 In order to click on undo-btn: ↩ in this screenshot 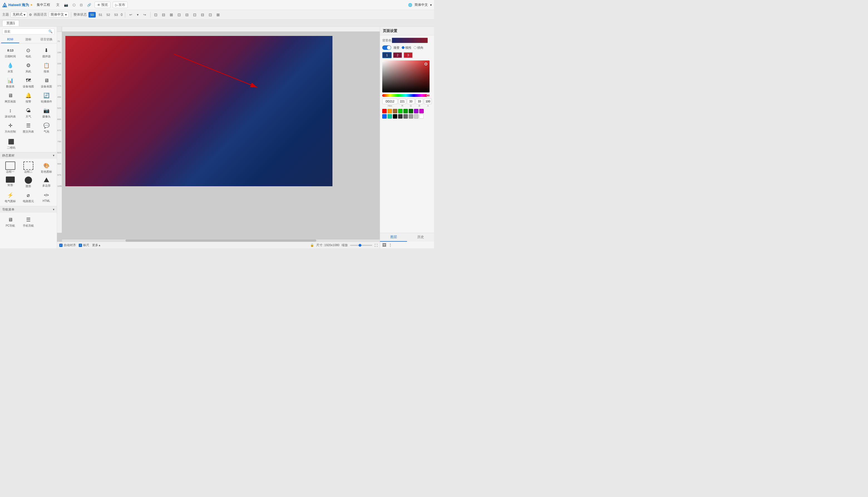, I will do `click(131, 15)`.